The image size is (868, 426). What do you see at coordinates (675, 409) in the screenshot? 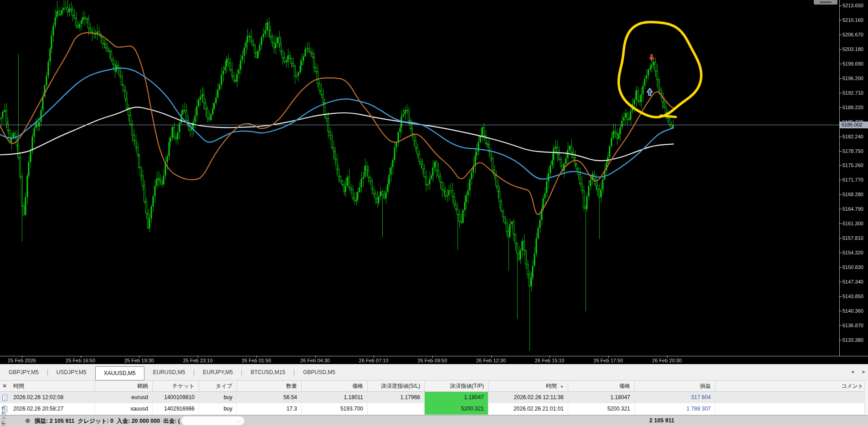
I see `cell-profit: 1 788 307` at bounding box center [675, 409].